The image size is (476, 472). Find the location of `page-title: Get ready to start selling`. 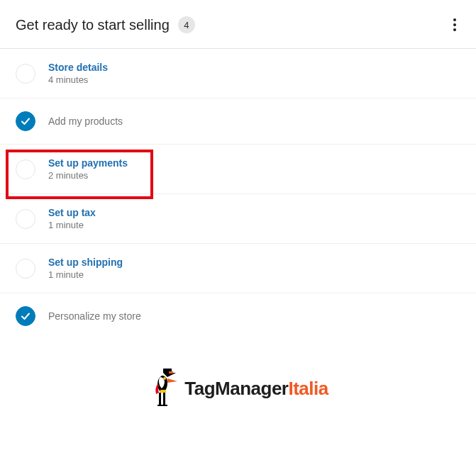

page-title: Get ready to start selling is located at coordinates (92, 26).